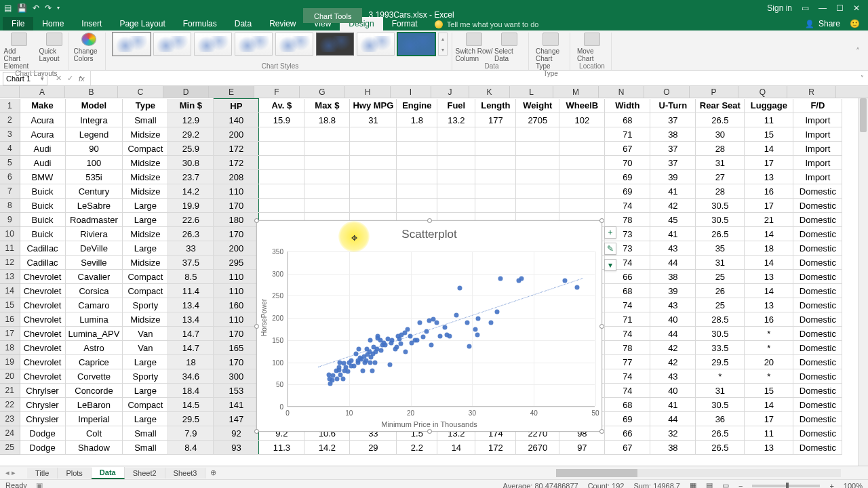 Image resolution: width=868 pixels, height=488 pixels. What do you see at coordinates (9, 248) in the screenshot?
I see `row-header: 11` at bounding box center [9, 248].